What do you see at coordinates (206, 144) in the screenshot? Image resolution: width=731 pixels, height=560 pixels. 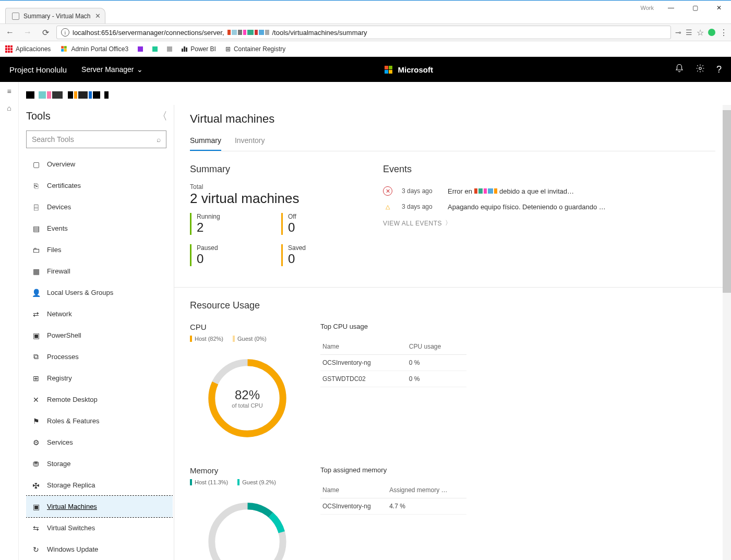 I see `tab-summary: Summary` at bounding box center [206, 144].